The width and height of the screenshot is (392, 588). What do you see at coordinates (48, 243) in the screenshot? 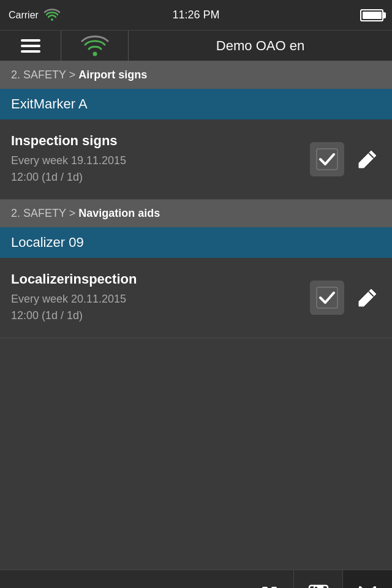
I see `group-title-2: Localizer 09` at bounding box center [48, 243].